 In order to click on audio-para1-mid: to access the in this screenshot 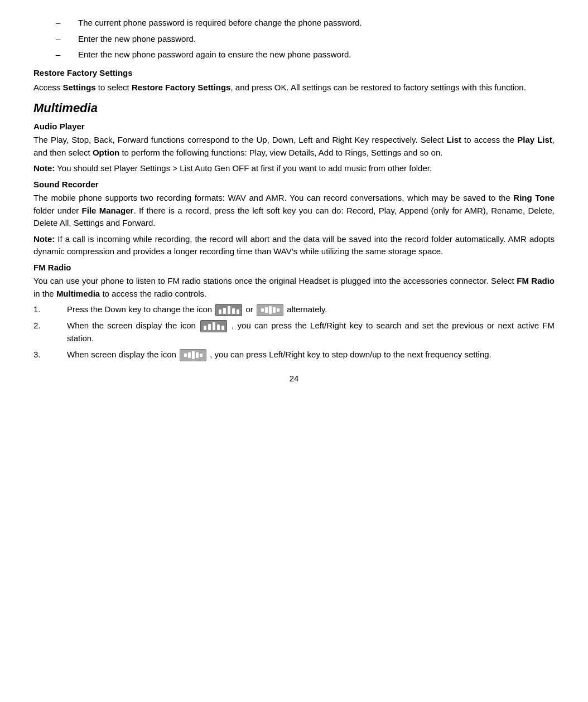, I will do `click(489, 139)`.